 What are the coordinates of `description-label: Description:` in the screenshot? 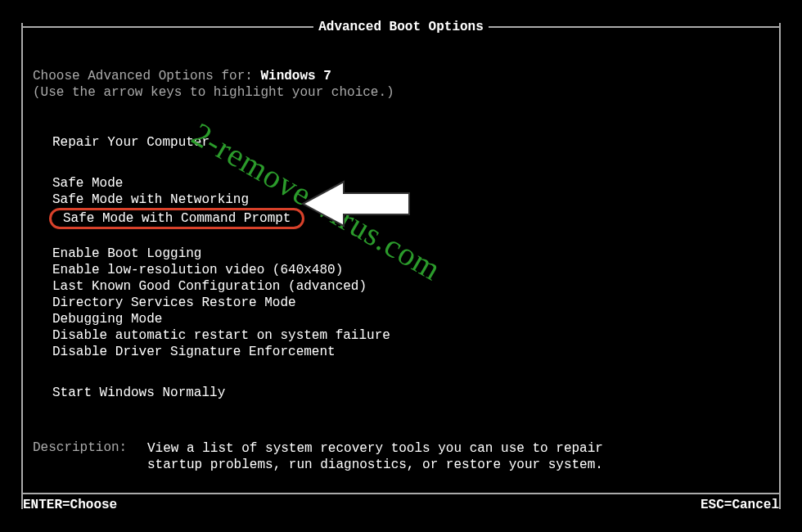 It's located at (82, 457).